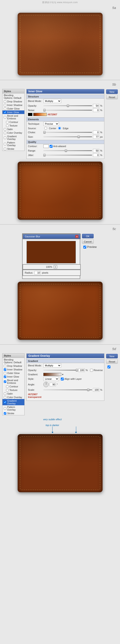  I want to click on contour-label: Contour:, so click(35, 146).